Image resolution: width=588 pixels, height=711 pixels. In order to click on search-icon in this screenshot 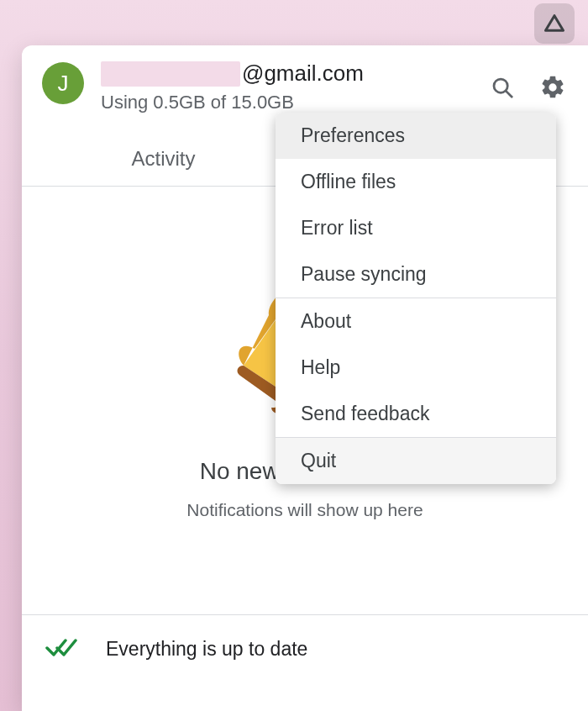, I will do `click(502, 87)`.